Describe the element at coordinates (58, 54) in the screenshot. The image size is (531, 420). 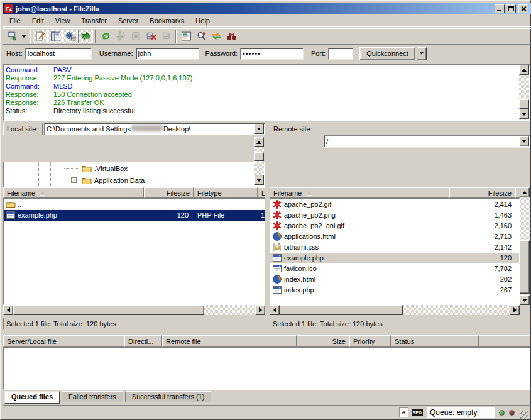
I see `host-input` at that location.